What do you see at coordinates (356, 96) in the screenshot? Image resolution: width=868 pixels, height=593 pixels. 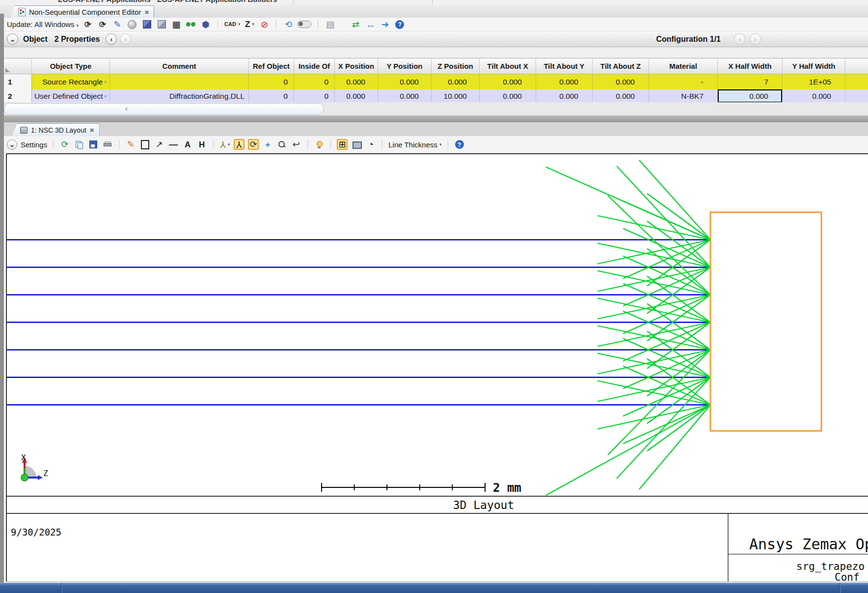 I see `cell-r2-x-position: 0.000` at bounding box center [356, 96].